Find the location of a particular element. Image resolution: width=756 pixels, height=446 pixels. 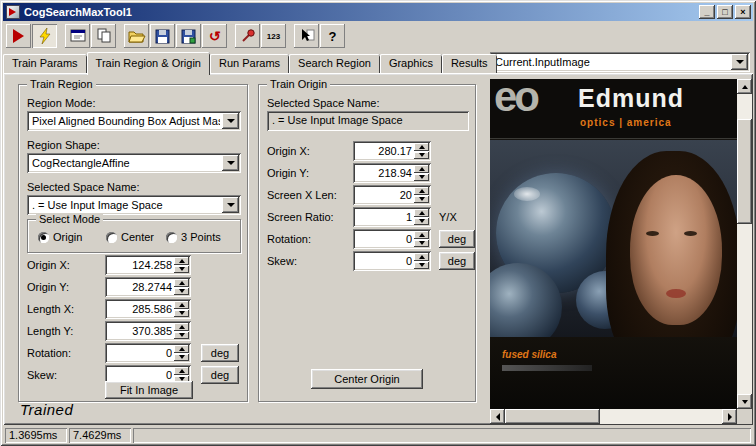

center-origin-button: Center Origin is located at coordinates (367, 379).